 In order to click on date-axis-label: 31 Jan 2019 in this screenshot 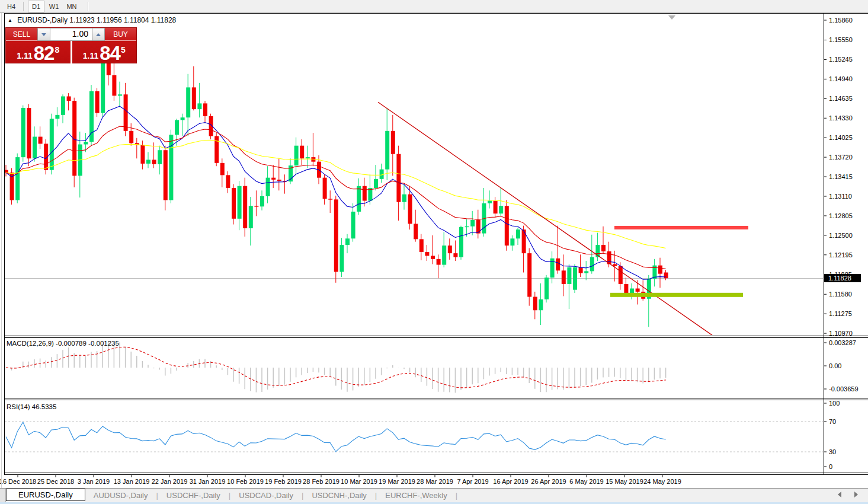, I will do `click(207, 481)`.